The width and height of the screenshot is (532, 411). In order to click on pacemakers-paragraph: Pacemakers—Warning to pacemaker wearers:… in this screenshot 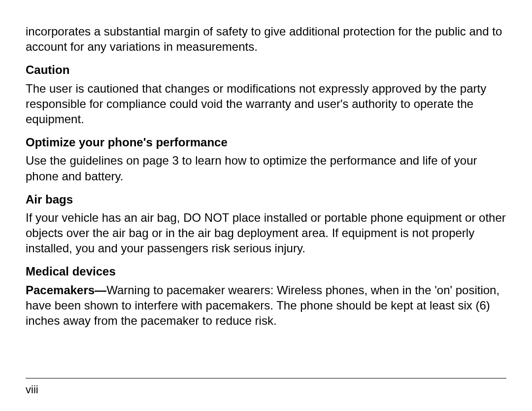, I will do `click(266, 306)`.